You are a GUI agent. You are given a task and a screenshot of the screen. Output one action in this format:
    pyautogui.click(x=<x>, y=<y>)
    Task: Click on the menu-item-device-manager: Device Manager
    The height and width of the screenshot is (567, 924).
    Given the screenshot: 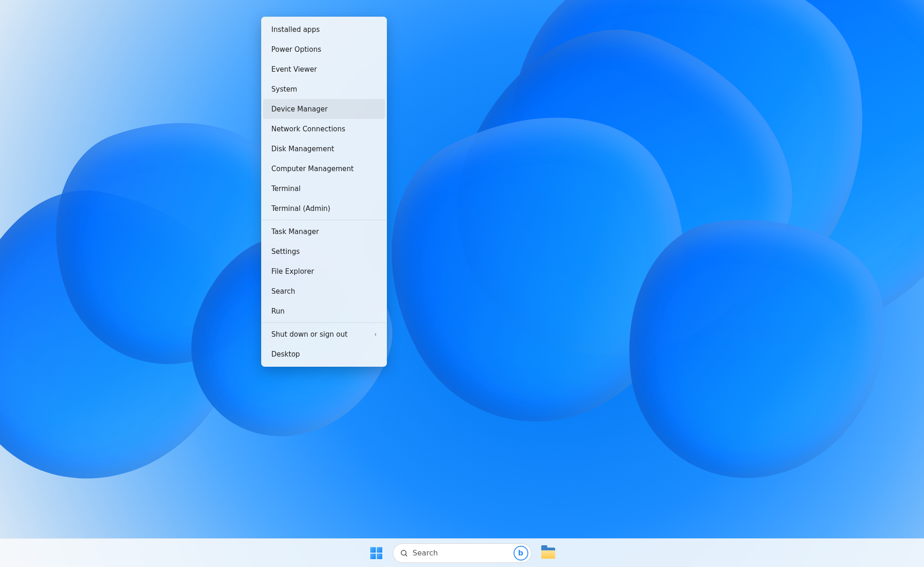 What is the action you would take?
    pyautogui.click(x=324, y=109)
    